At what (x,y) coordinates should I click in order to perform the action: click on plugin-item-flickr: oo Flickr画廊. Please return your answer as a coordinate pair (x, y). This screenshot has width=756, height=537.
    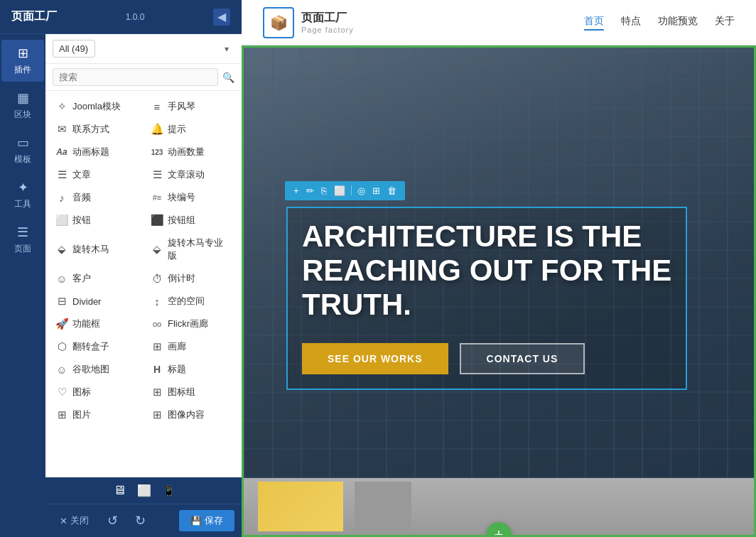
    Looking at the image, I should click on (191, 324).